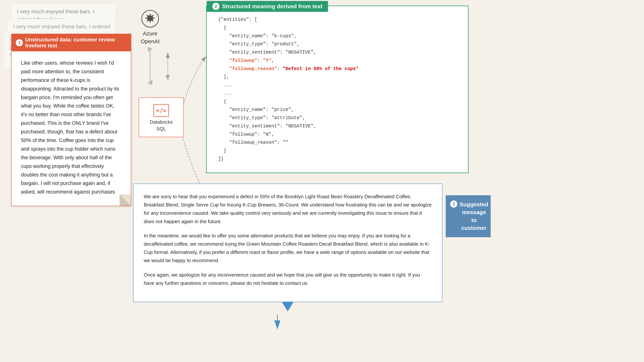  Describe the element at coordinates (150, 48) in the screenshot. I see `azure-openai-section: Azure OpenAI` at that location.